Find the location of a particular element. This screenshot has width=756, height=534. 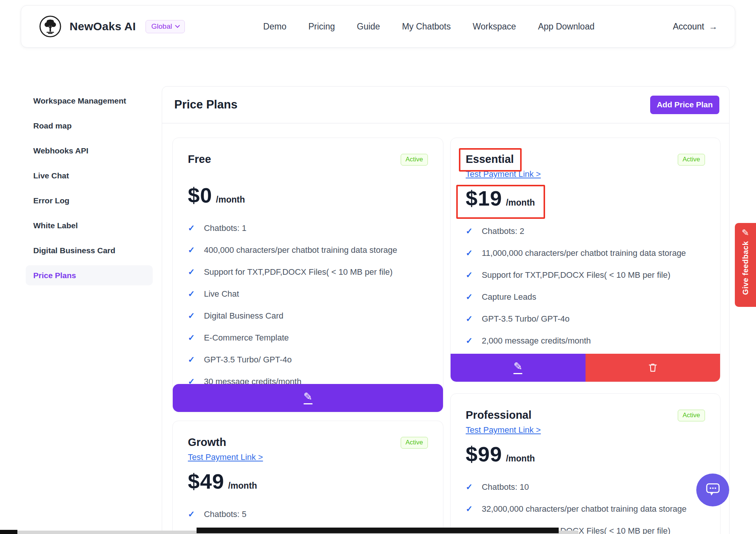

feature-label: Chatbots: 2 is located at coordinates (503, 231).